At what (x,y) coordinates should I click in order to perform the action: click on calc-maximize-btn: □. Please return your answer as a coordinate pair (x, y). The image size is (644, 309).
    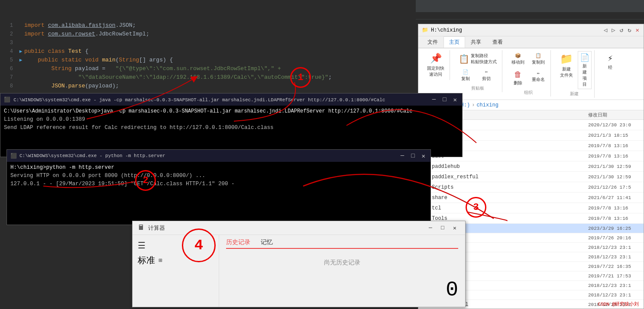
    Looking at the image, I should click on (443, 228).